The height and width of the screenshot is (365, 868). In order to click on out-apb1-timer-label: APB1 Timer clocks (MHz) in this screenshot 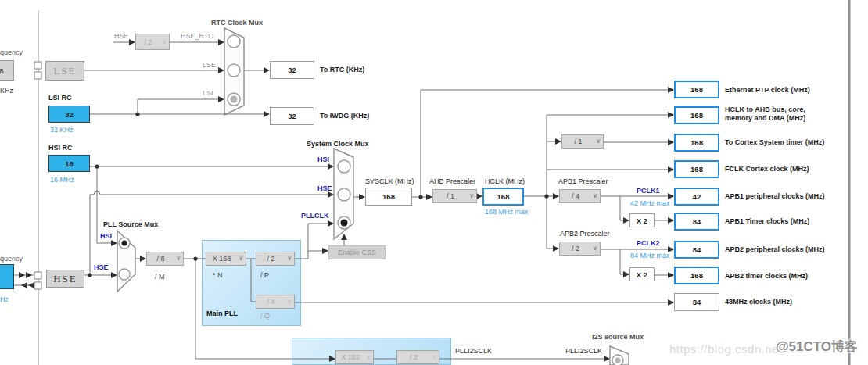, I will do `click(767, 222)`.